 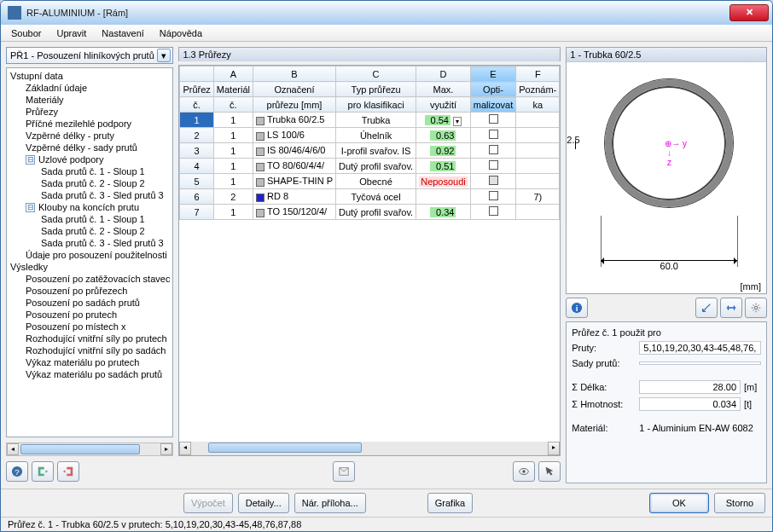 What do you see at coordinates (700, 363) in the screenshot?
I see `sets-value` at bounding box center [700, 363].